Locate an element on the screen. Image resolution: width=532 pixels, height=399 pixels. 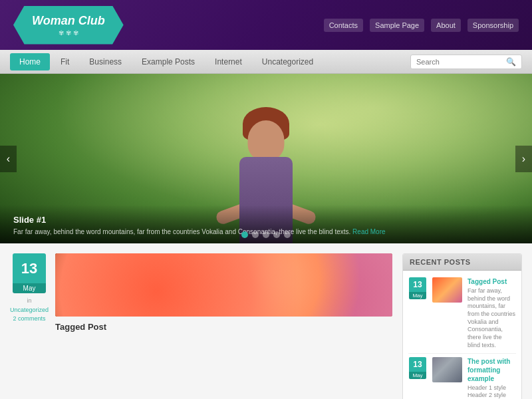
search-input is located at coordinates (460, 62).